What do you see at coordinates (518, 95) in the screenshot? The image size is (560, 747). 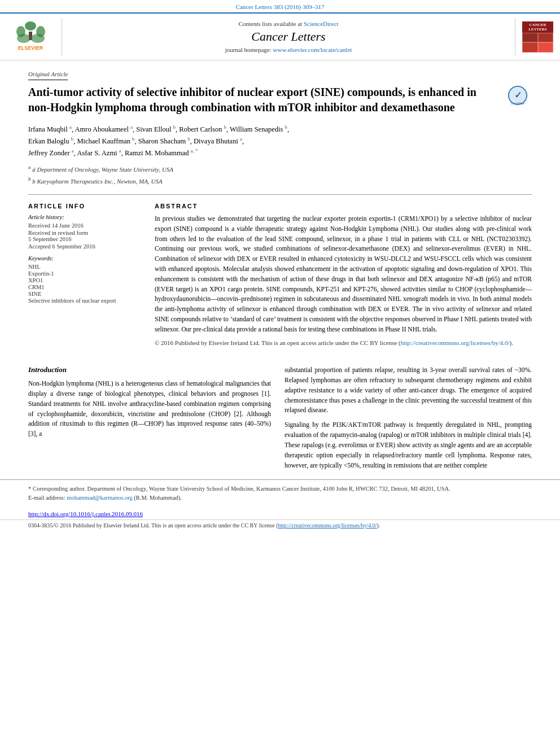 I see `crossmark-badge: ✓ CrossMark` at bounding box center [518, 95].